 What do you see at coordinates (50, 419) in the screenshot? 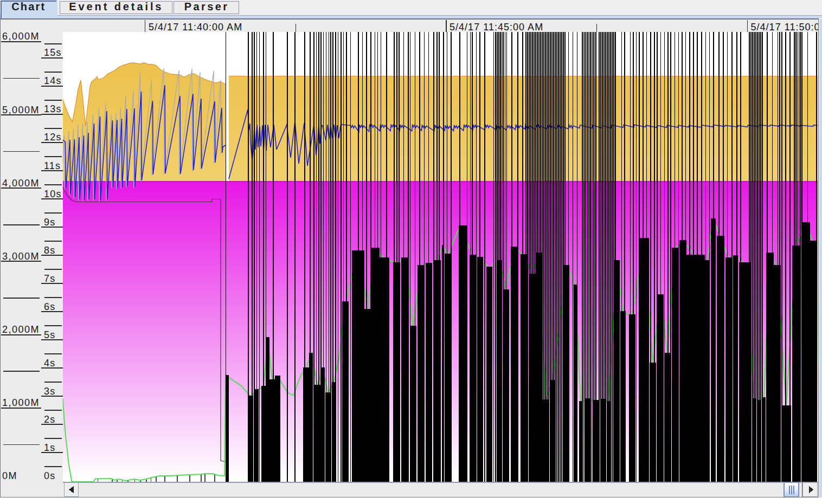
I see `svg-text: 2s` at bounding box center [50, 419].